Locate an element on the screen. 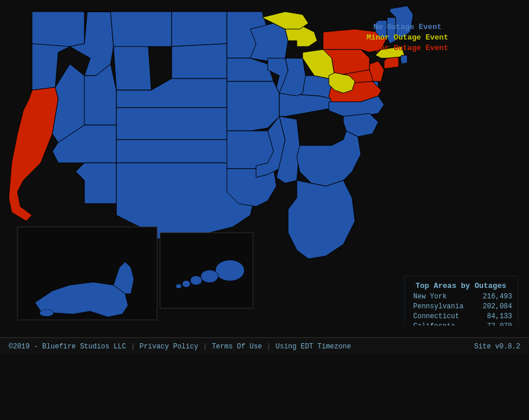  hawaii-inset is located at coordinates (207, 270).